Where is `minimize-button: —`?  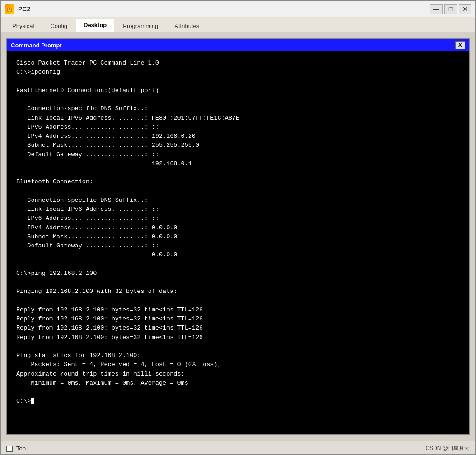 minimize-button: — is located at coordinates (436, 9).